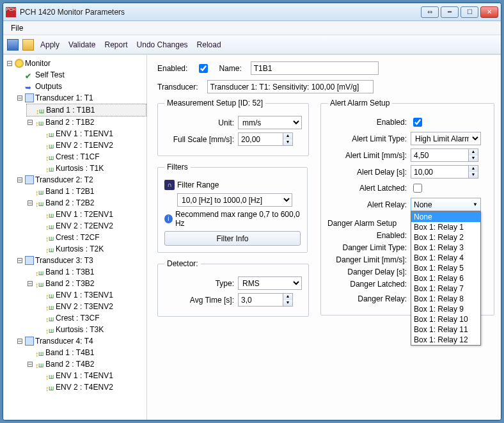 The width and height of the screenshot is (504, 423). Describe the element at coordinates (77, 318) in the screenshot. I see `tree-node: Crest : T3CF` at that location.